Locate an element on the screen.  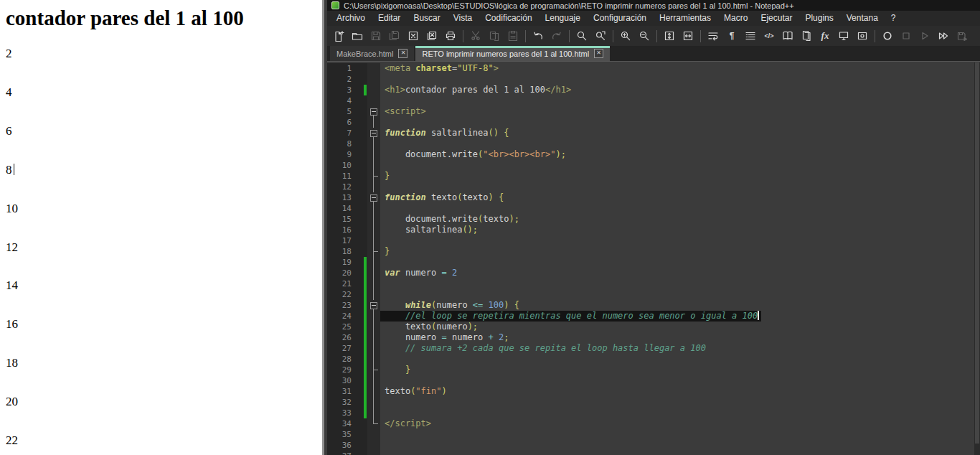
menu-item-herramientas: Herramientas is located at coordinates (685, 19).